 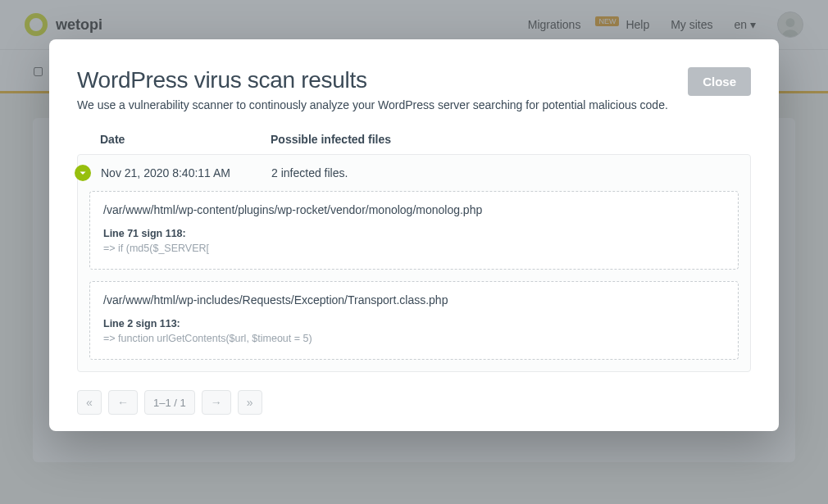 What do you see at coordinates (83, 173) in the screenshot?
I see `chevron-down-icon` at bounding box center [83, 173].